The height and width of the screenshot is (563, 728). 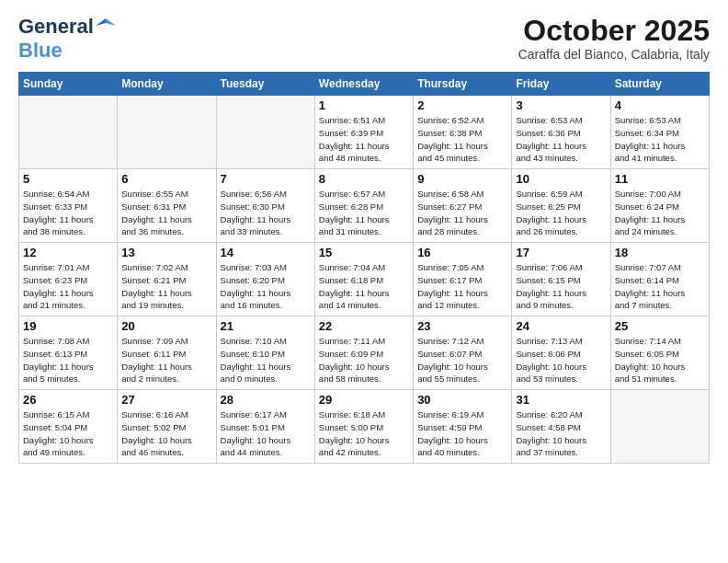 I want to click on day-cell-0-6: 4Sunrise: 6:53 AM Sunset: 6:34 PM Daylig…, so click(x=660, y=132).